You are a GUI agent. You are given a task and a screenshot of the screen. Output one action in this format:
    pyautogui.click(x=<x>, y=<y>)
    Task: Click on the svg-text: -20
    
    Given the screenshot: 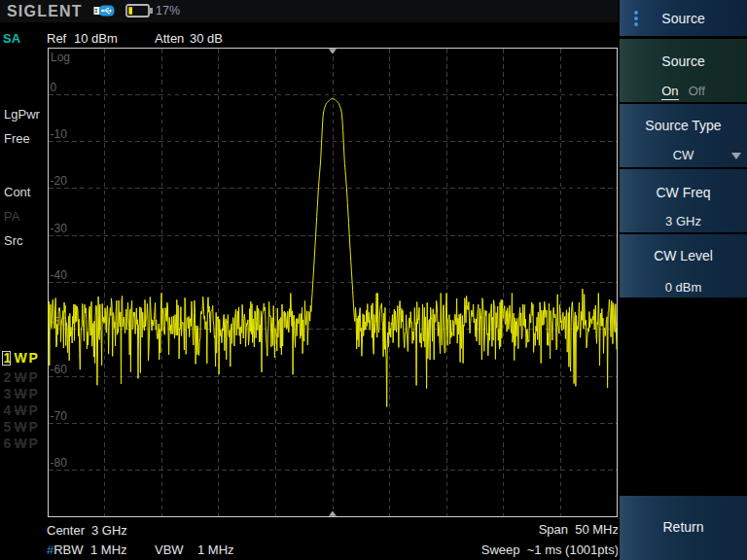 What is the action you would take?
    pyautogui.click(x=59, y=181)
    